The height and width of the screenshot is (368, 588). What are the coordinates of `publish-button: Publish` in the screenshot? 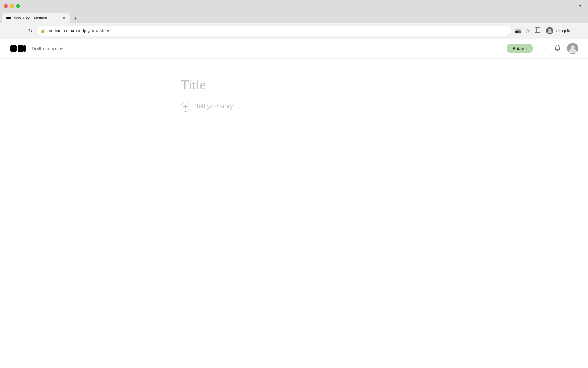 It's located at (520, 48).